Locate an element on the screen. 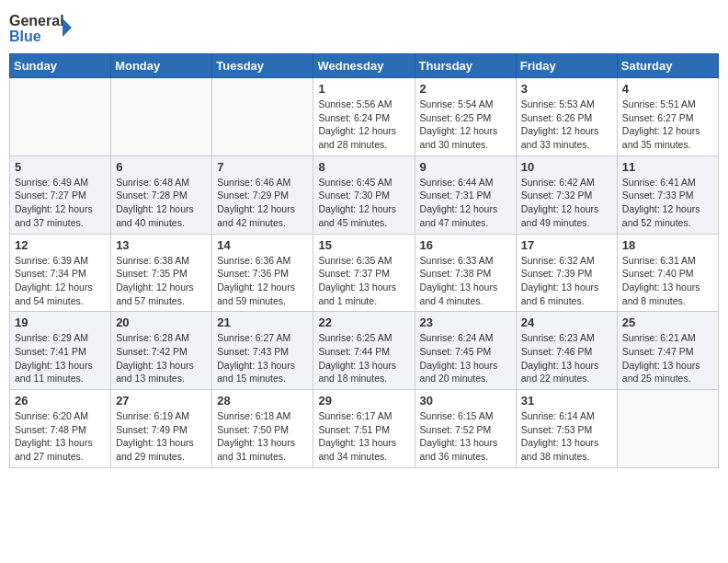  cell-info: Sunrise: 6:32 AMSunset: 7:39 PMDaylight:… is located at coordinates (566, 282).